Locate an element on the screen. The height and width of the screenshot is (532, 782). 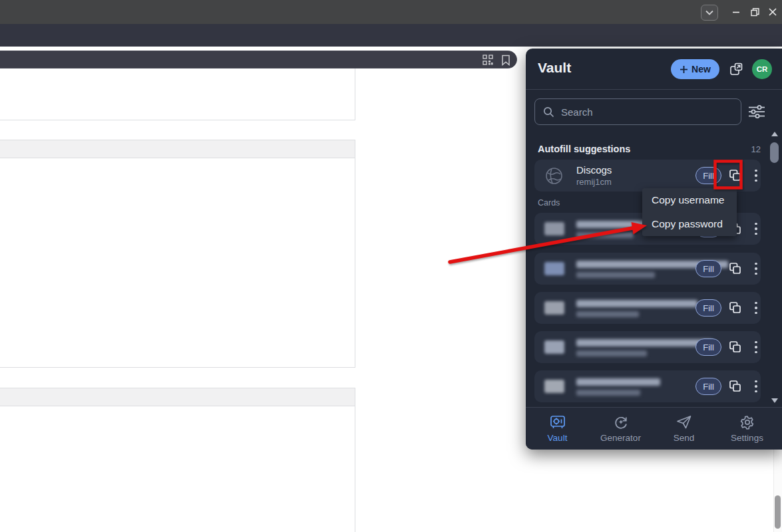
scroll-up-arrow-icon is located at coordinates (775, 134).